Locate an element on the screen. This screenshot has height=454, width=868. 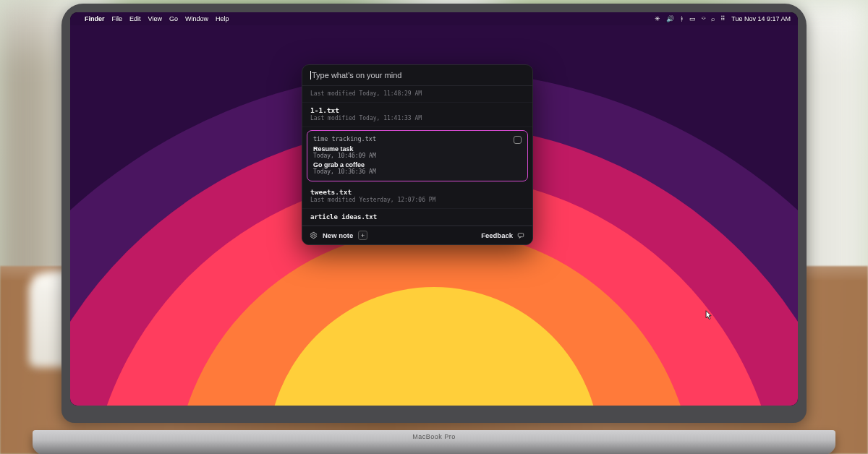
selected-file-name: time tracking.txt is located at coordinates (417, 139).